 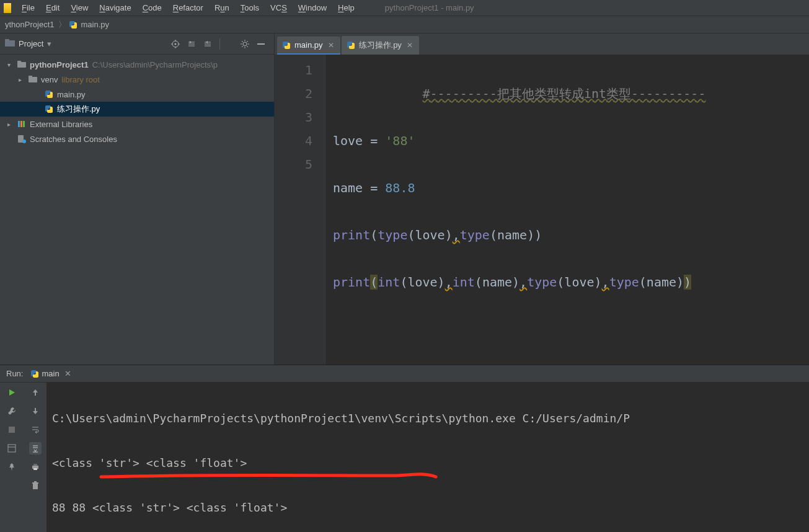 What do you see at coordinates (79, 7) in the screenshot?
I see `menu-view: View` at bounding box center [79, 7].